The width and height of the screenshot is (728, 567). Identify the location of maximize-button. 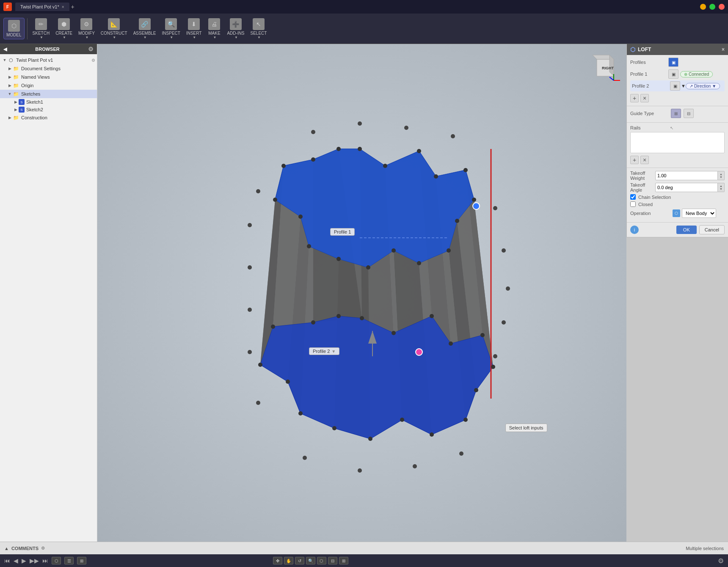
(712, 7).